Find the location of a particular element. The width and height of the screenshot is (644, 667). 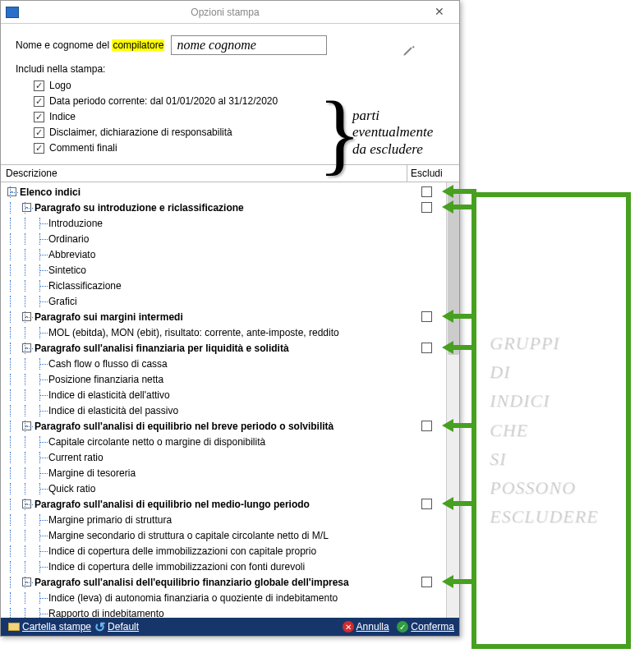

tree-node-text: Indice (leva) di autonomia finanziaria o… is located at coordinates (193, 598).